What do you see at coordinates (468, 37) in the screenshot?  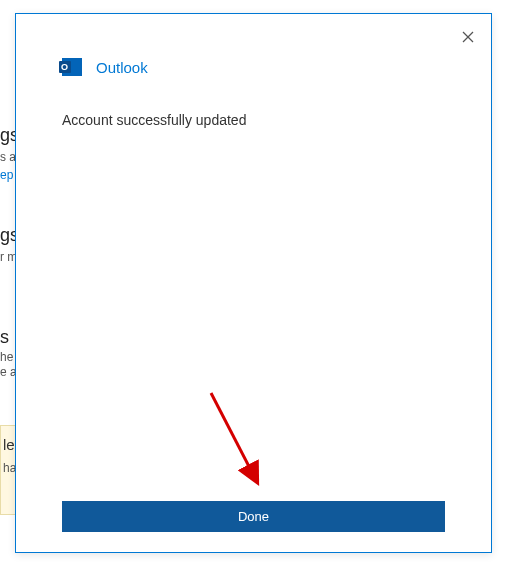 I see `close-icon` at bounding box center [468, 37].